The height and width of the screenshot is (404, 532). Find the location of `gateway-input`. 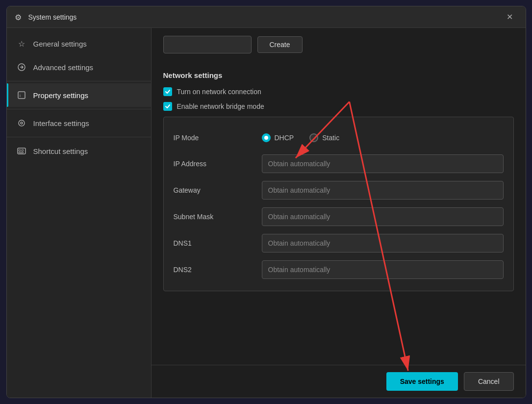

gateway-input is located at coordinates (382, 190).